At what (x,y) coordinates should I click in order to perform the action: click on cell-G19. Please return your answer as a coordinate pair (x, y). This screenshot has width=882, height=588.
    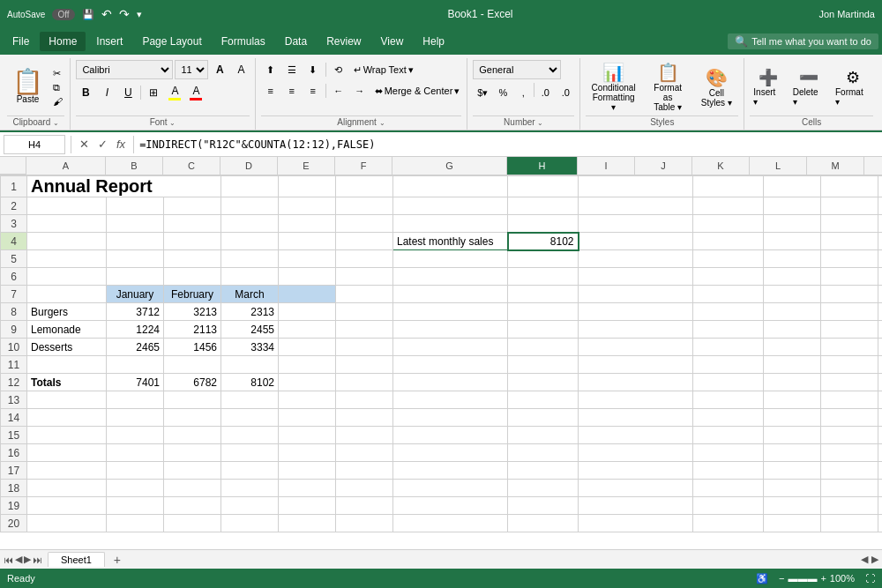
    Looking at the image, I should click on (451, 506).